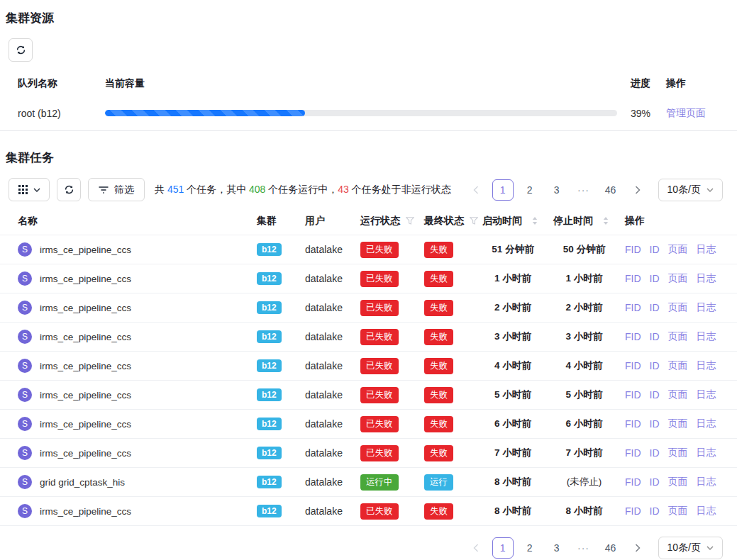  I want to click on resources-refresh-button, so click(21, 50).